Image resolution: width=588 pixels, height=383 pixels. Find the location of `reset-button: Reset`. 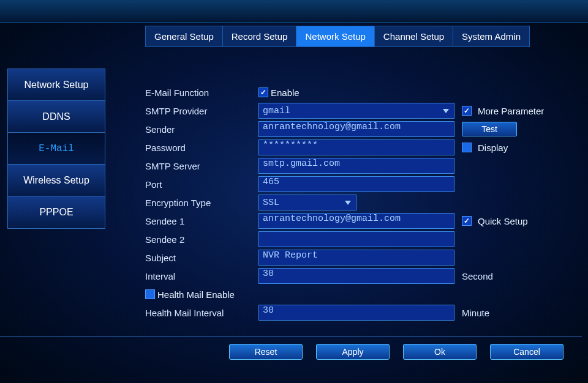

reset-button: Reset is located at coordinates (266, 352).